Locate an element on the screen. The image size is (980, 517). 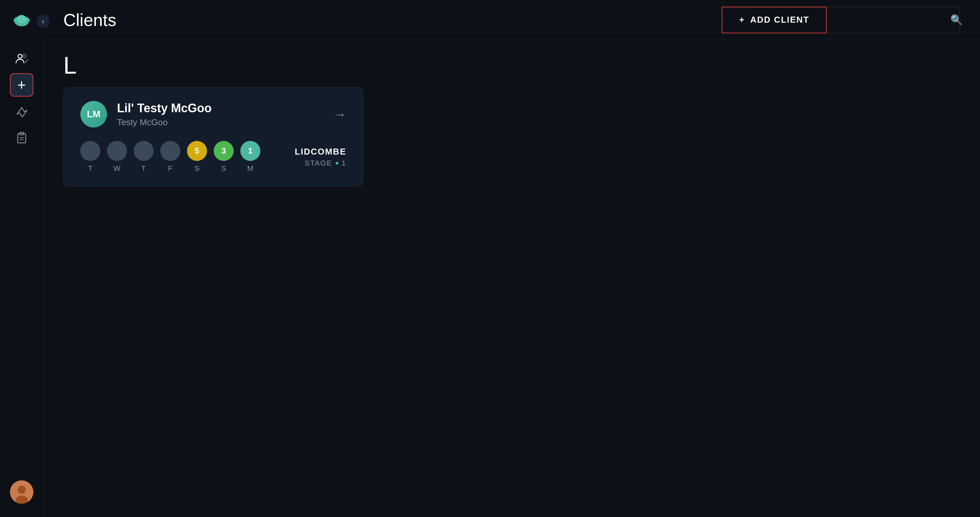
client-card: LM Lil' Testy McGoo Testy McGoo → T is located at coordinates (213, 137).